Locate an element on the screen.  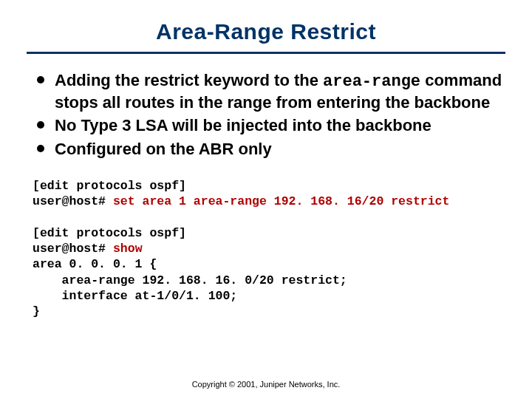
terminal-input: set area 1 area-range 192. 168. 16/20 re… is located at coordinates (281, 201).